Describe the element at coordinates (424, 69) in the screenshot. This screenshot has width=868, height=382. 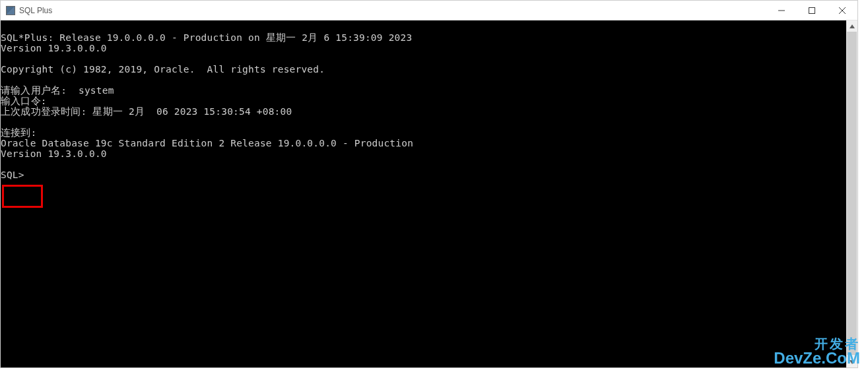
I see `terminal-line: Copyright (c) 1982, 2019, Oracle. All ri…` at that location.